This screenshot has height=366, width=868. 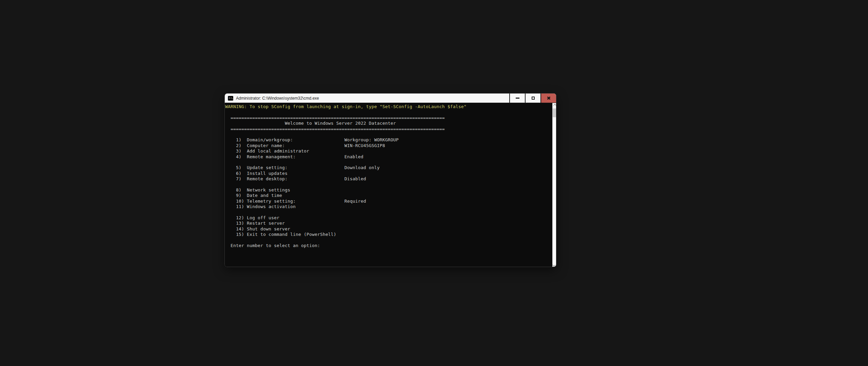 I want to click on menu-item-line: 11) Windows activation, so click(x=389, y=207).